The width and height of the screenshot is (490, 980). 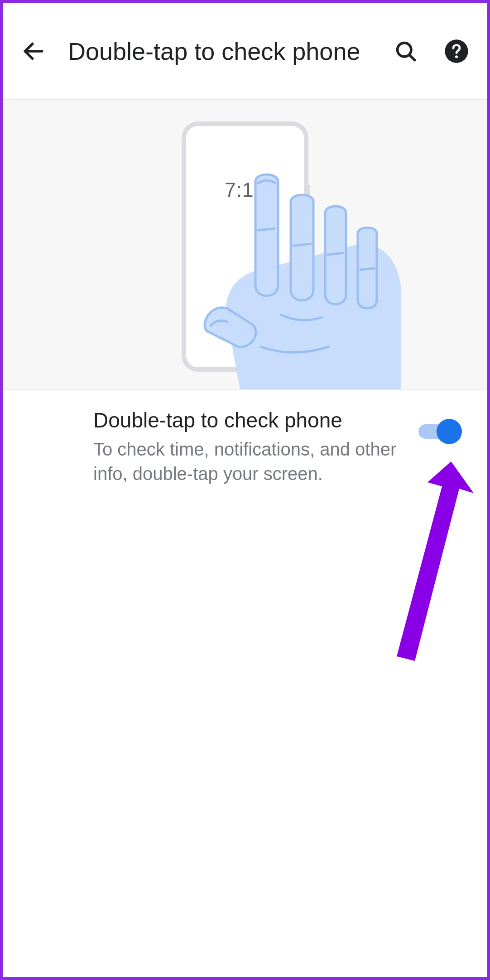 What do you see at coordinates (220, 51) in the screenshot?
I see `page-title: Double-tap to check phone` at bounding box center [220, 51].